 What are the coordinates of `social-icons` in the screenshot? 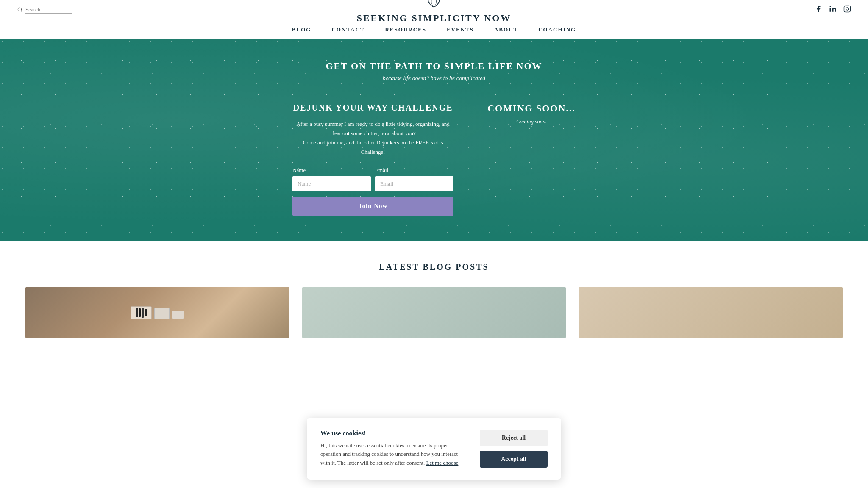 It's located at (833, 10).